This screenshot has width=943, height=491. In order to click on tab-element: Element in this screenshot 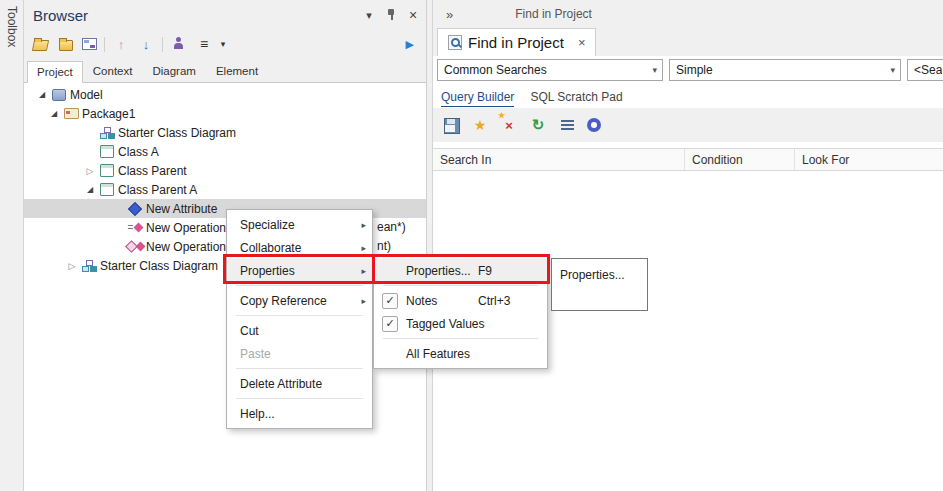, I will do `click(237, 71)`.